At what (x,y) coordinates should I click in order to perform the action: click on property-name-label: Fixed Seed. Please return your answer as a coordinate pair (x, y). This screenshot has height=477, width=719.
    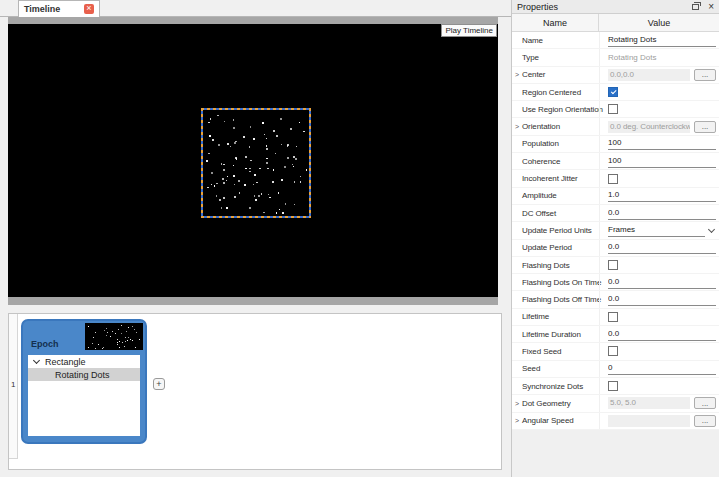
    Looking at the image, I should click on (560, 352).